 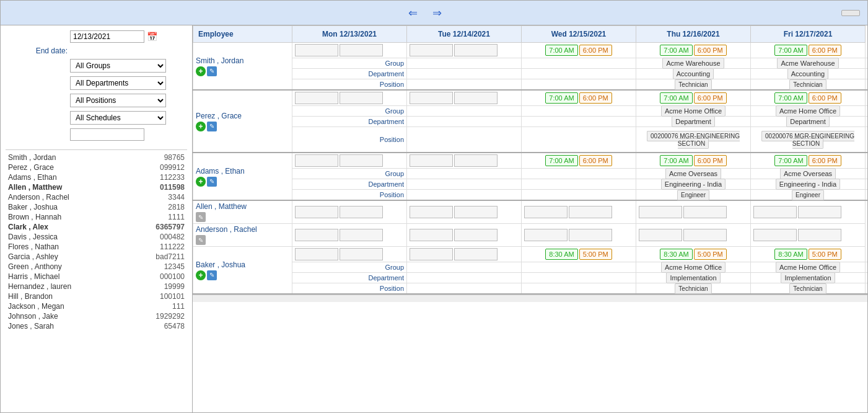 I want to click on list-item: Adams , Ethan112233, so click(x=97, y=177).